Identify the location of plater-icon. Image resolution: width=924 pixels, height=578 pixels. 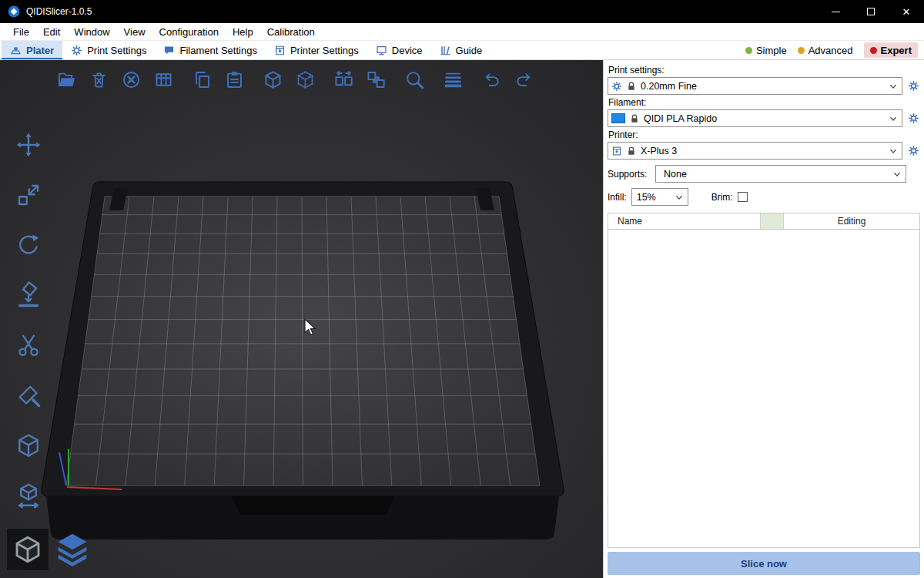
(15, 51).